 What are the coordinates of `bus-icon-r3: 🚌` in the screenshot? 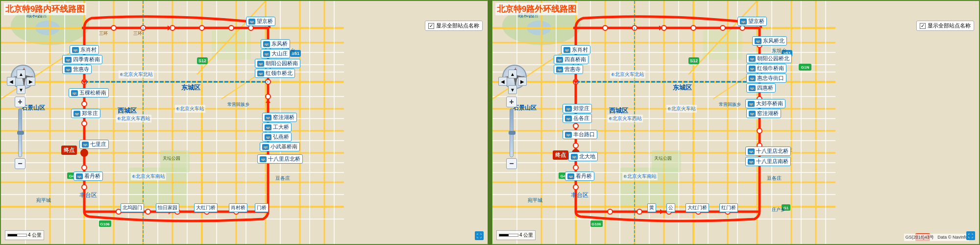 It's located at (267, 54).